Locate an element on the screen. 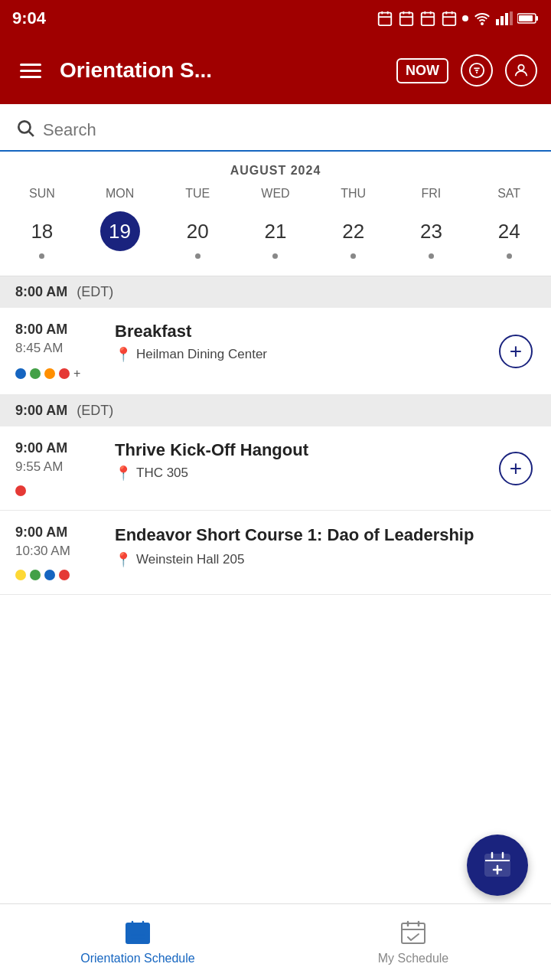  calendar-date-18: 18 is located at coordinates (42, 235).